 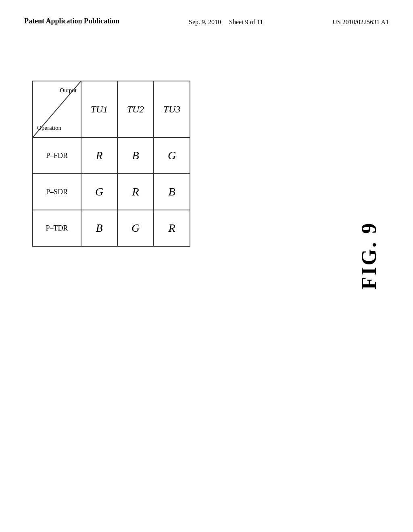 What do you see at coordinates (57, 156) in the screenshot?
I see `row-label-pfdr: P–FDR` at bounding box center [57, 156].